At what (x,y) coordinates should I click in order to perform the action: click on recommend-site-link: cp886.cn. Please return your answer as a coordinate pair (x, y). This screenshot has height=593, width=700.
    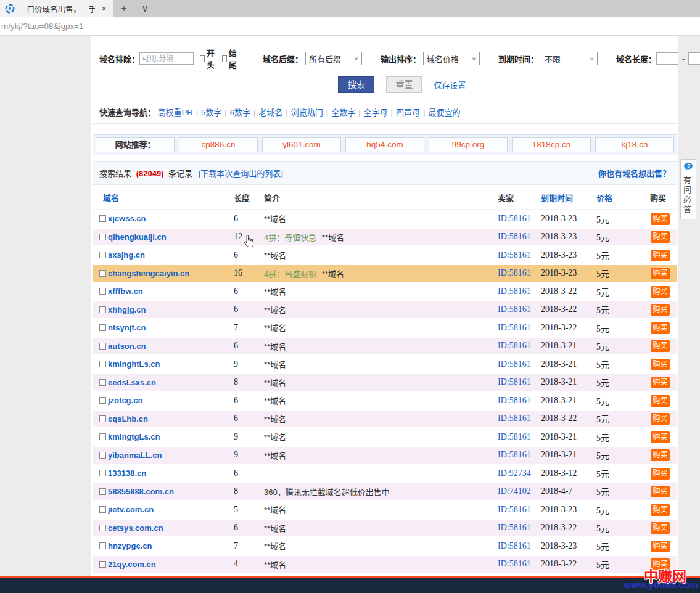
    Looking at the image, I should click on (218, 144).